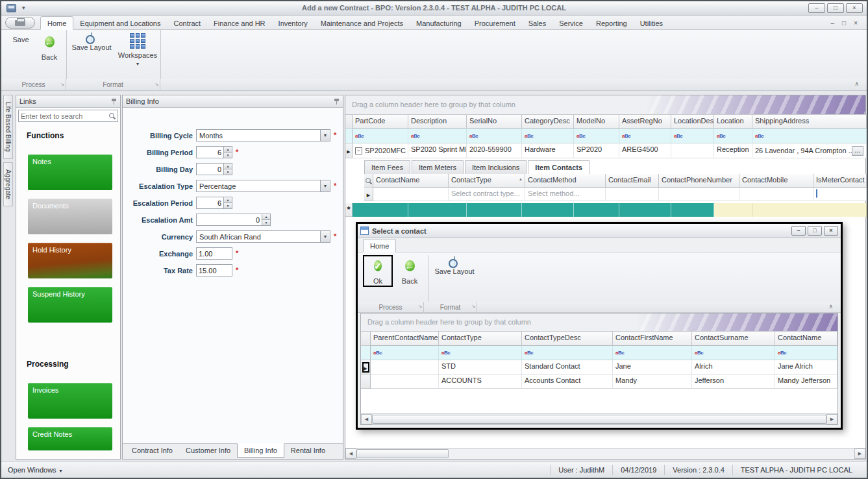 The height and width of the screenshot is (479, 868). I want to click on maximize-button, so click(836, 8).